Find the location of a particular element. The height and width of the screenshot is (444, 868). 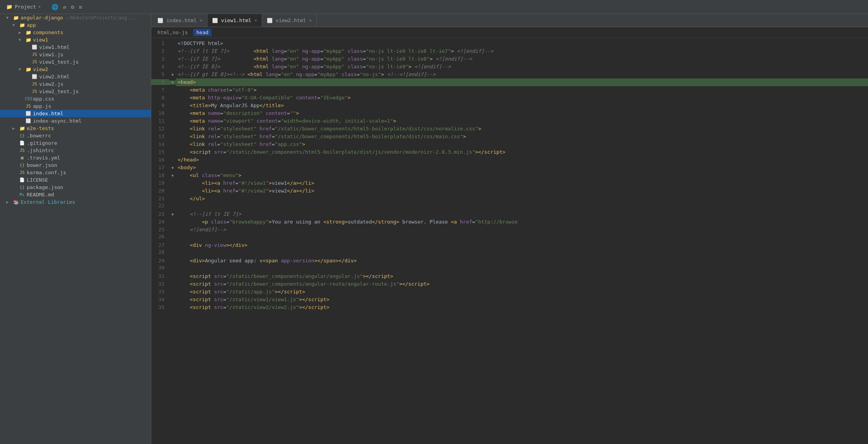

line-content: <script src="/static/view1/view1.js"></s… is located at coordinates (522, 300).